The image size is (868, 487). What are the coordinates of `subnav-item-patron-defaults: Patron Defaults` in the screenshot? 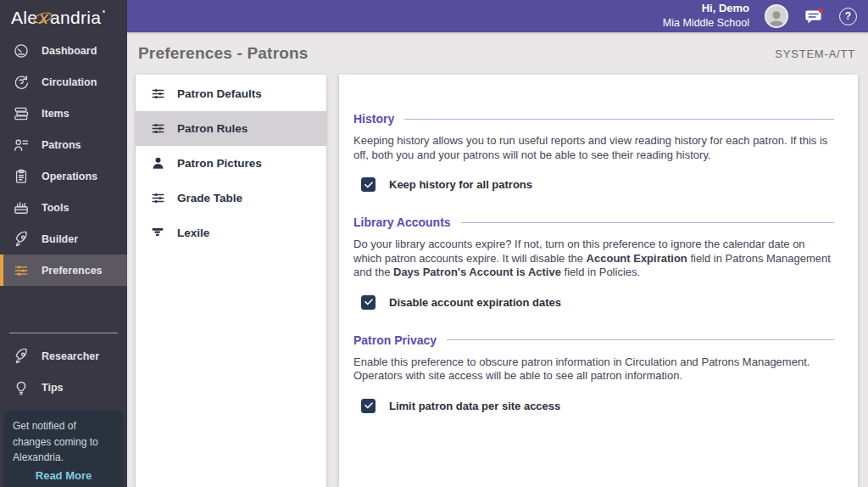 It's located at (231, 93).